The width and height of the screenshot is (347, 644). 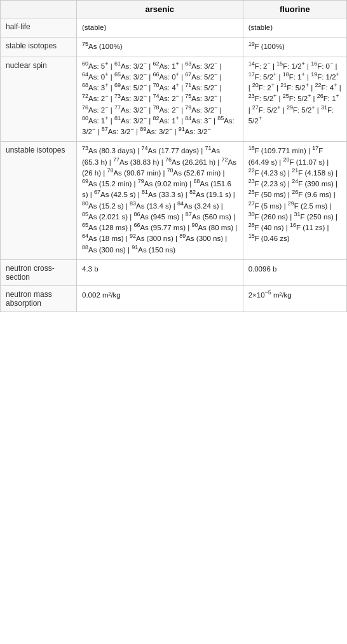 What do you see at coordinates (39, 272) in the screenshot?
I see `label-neutron-cross-section: neutron cross-section` at bounding box center [39, 272].